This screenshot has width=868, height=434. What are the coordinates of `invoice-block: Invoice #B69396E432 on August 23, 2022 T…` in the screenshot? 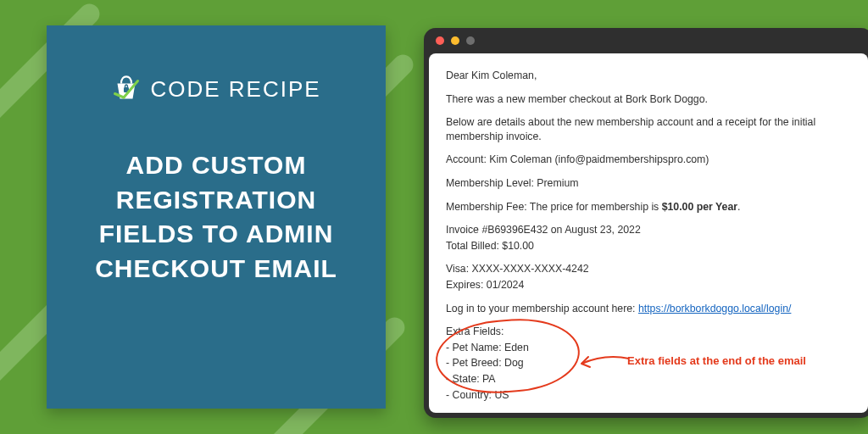 It's located at (648, 237).